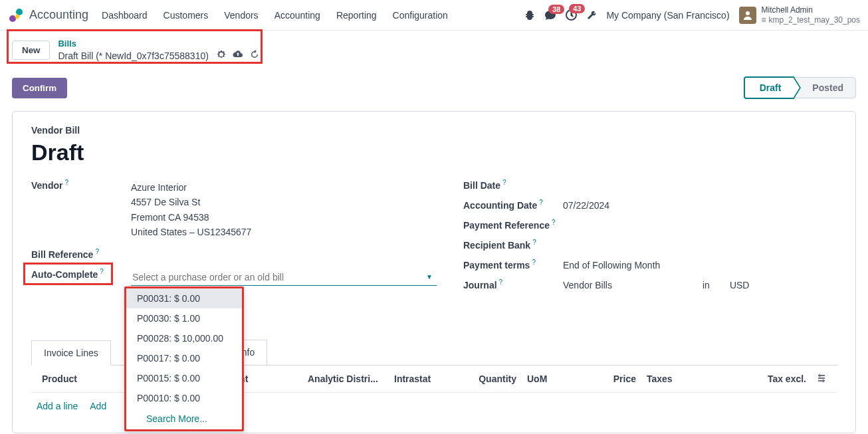  Describe the element at coordinates (496, 265) in the screenshot. I see `pay-terms-label: Payment terms` at that location.